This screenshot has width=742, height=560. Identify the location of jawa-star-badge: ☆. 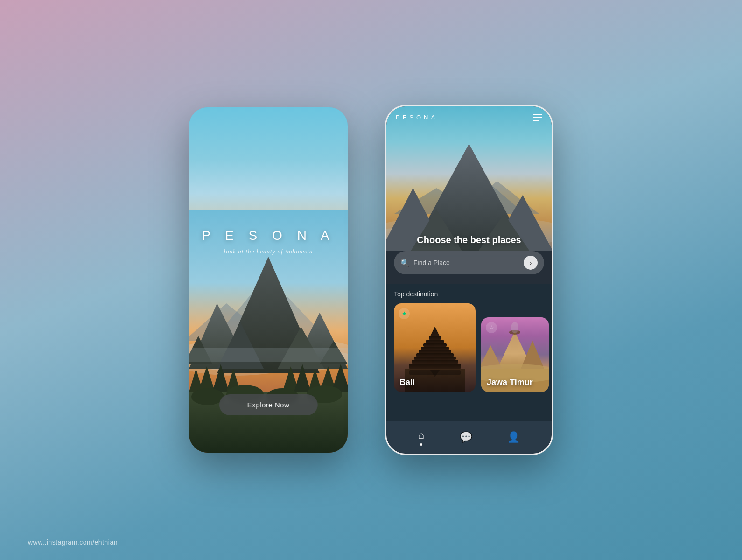
(491, 328).